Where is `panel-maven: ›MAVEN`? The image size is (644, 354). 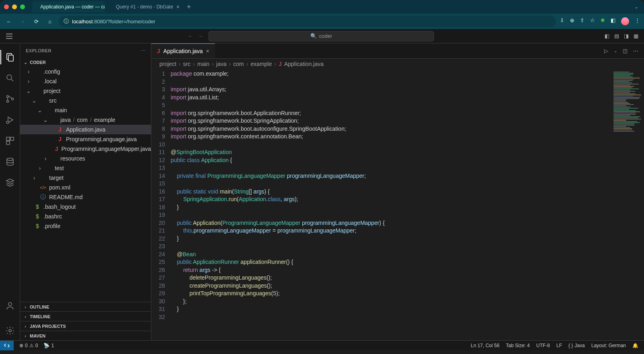
panel-maven: ›MAVEN is located at coordinates (85, 335).